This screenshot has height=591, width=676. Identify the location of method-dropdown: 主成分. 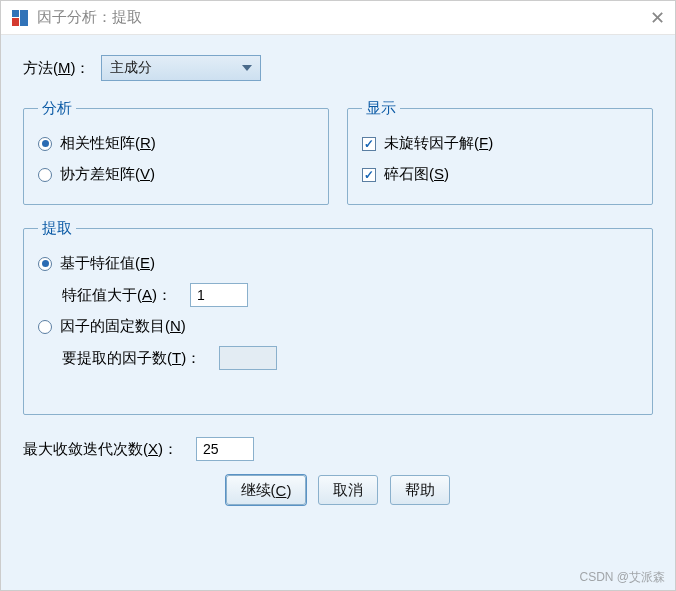
(181, 68).